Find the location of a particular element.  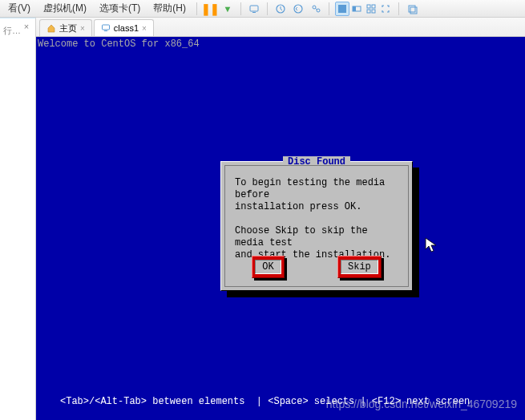

pause-icon: ❚❚ is located at coordinates (210, 9).